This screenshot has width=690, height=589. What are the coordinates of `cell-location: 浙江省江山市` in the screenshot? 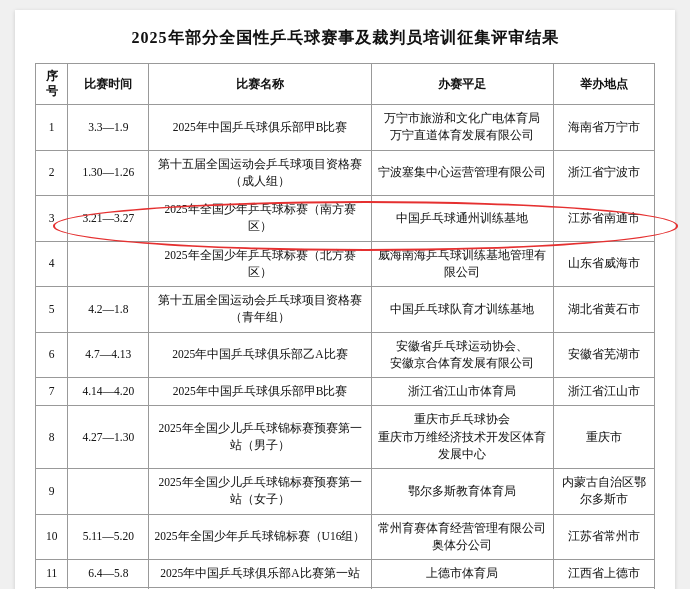 It's located at (604, 392).